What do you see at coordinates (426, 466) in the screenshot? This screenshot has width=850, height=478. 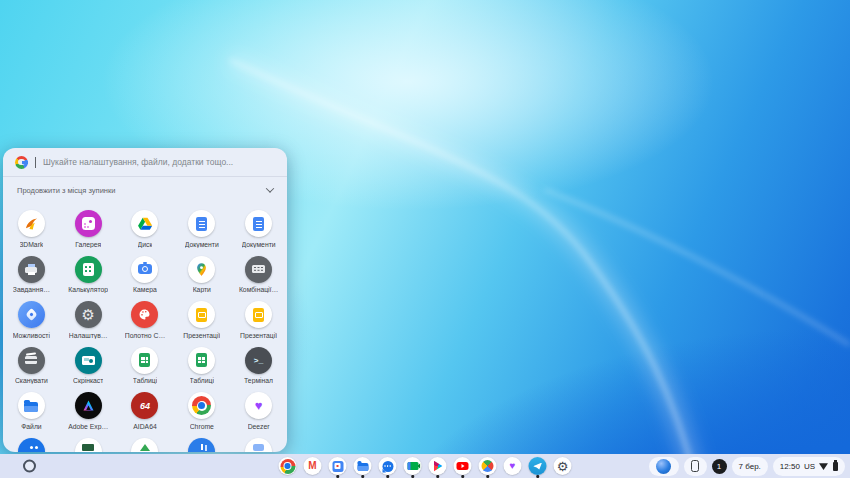 I see `shelf-apps: M ♥ ⚙` at bounding box center [426, 466].